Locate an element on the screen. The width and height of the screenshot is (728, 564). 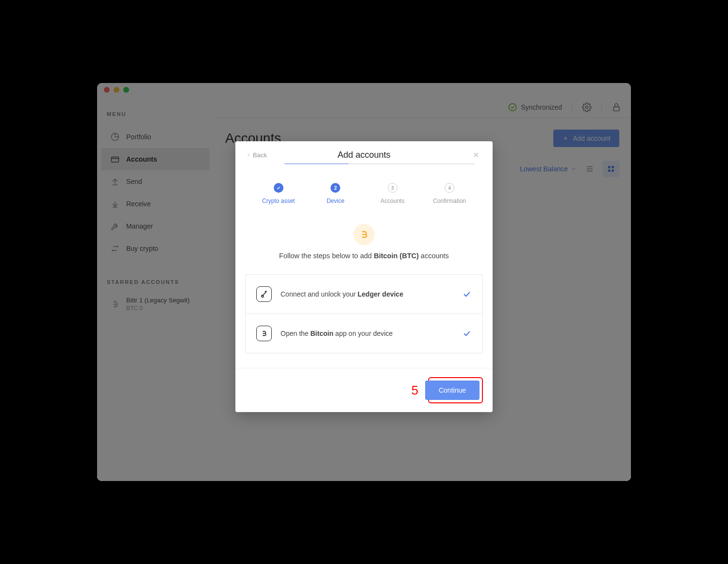
checklist-row-device: Connect and unlock your Ledger device is located at coordinates (364, 294).